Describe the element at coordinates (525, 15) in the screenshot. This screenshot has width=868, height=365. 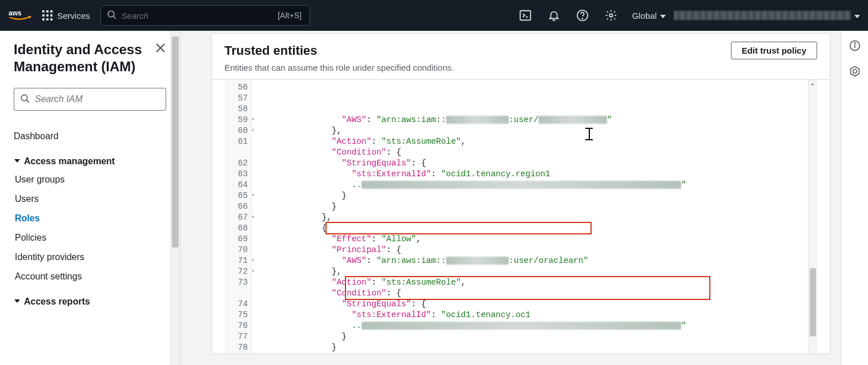
I see `cloudshell-icon` at that location.